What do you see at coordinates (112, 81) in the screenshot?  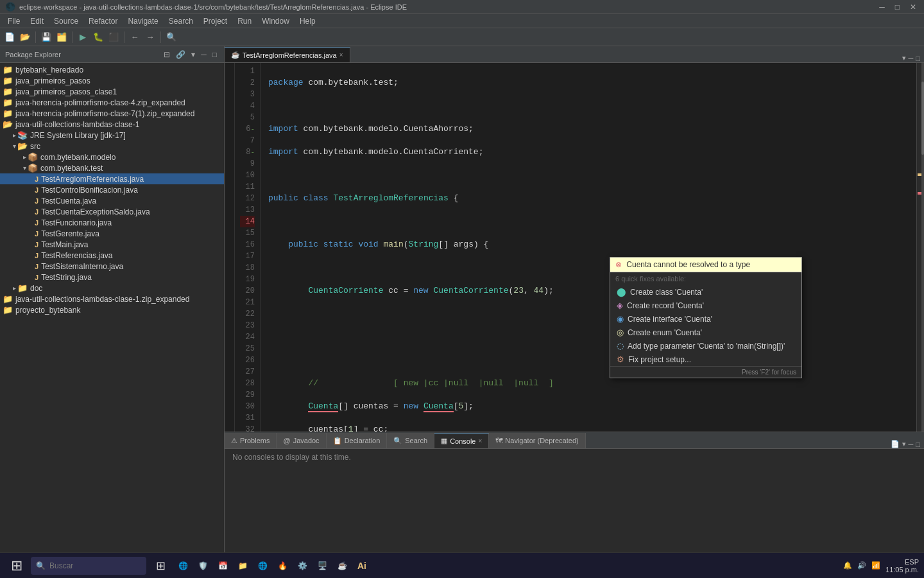 I see `tree-item-1: 📁java_primeiros_pasos` at bounding box center [112, 81].